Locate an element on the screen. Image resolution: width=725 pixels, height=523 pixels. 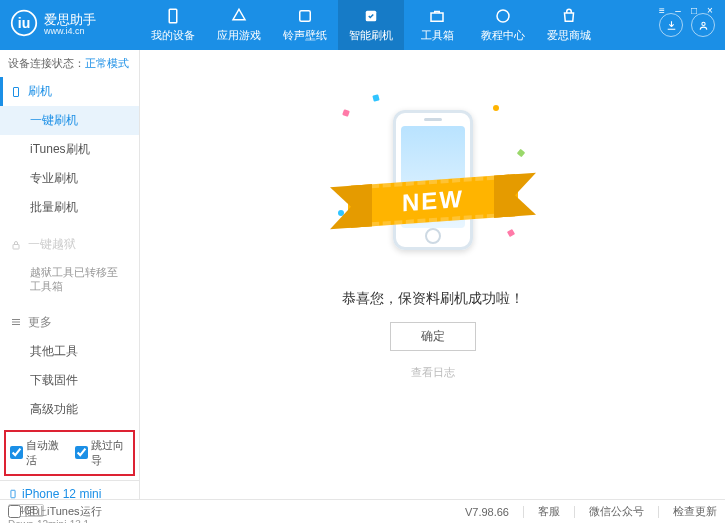
wechat-link: 微信公众号 is located at coordinates (616, 512).